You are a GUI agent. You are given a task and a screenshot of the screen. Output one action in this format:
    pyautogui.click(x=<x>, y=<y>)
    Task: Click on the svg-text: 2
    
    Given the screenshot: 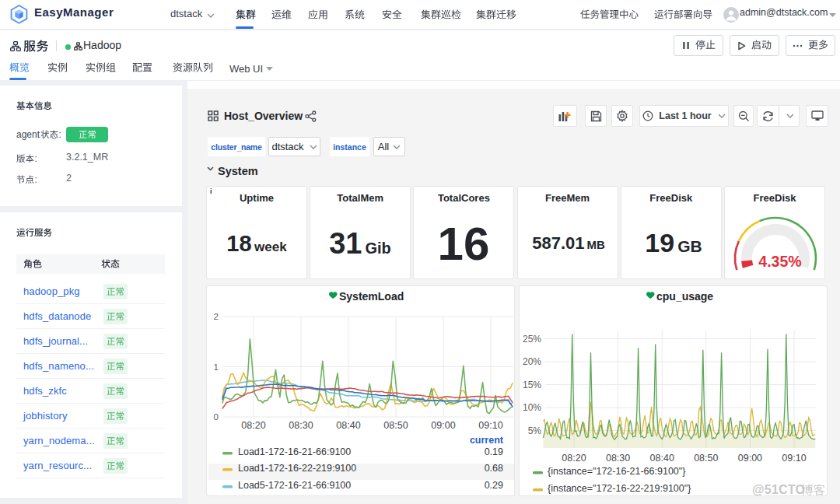 What is the action you would take?
    pyautogui.click(x=216, y=317)
    